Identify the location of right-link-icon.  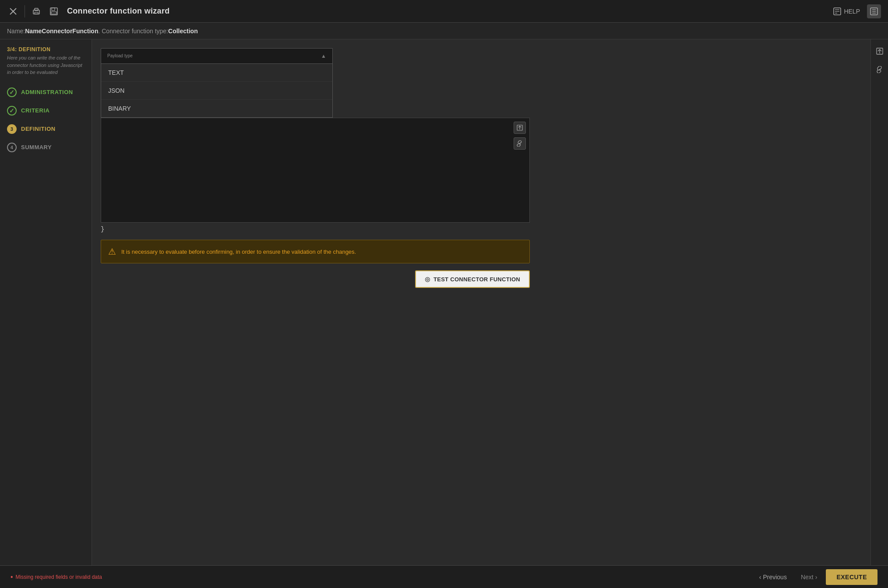
(880, 70).